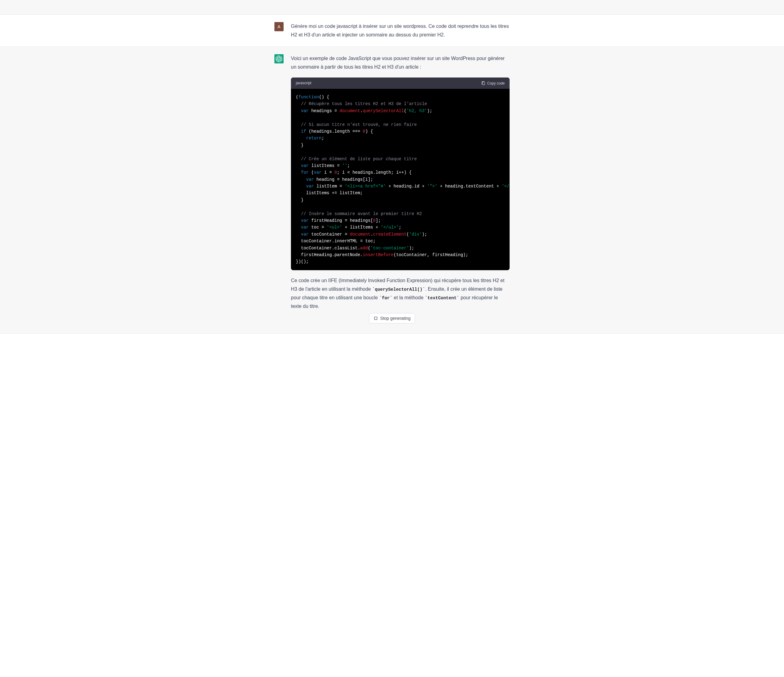 This screenshot has width=784, height=677. I want to click on copy-code-button: Copy code, so click(493, 83).